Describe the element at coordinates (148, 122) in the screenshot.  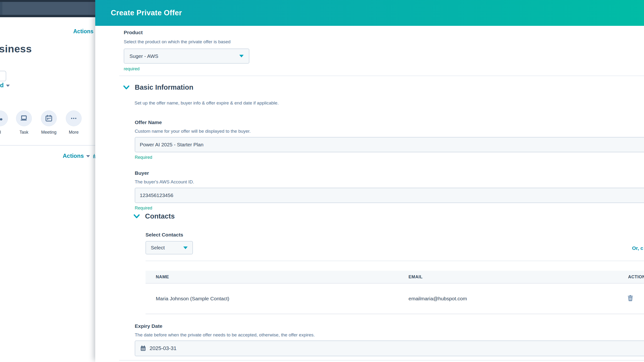
I see `offer-name-label: Offer Name` at that location.